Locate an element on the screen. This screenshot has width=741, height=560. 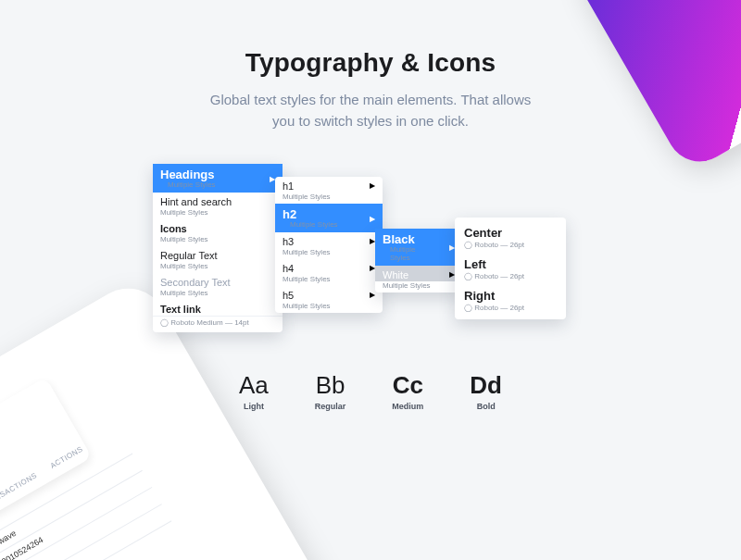
menu-footer-meta: Roboto Medium — 14pt is located at coordinates (218, 324).